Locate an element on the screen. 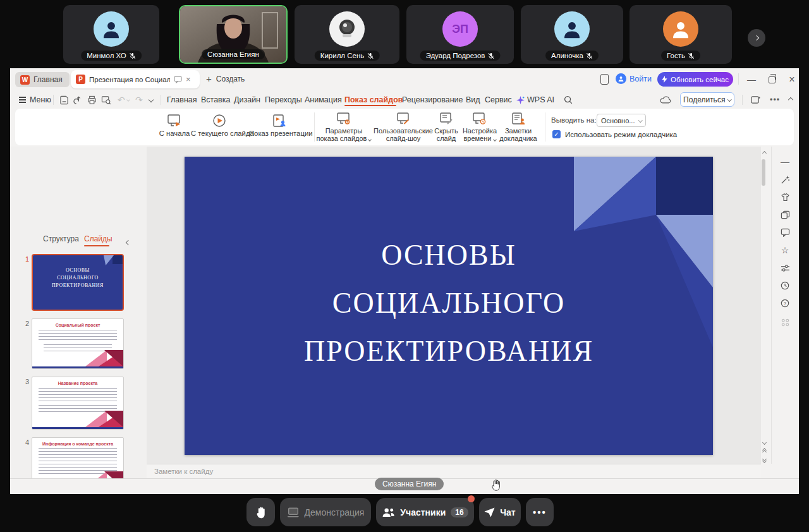 The image size is (809, 532). minimize-button: — is located at coordinates (751, 80).